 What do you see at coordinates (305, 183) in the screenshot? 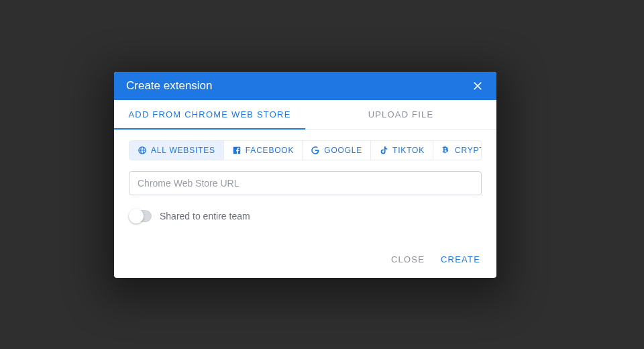
I see `chrome-store-url-input` at bounding box center [305, 183].